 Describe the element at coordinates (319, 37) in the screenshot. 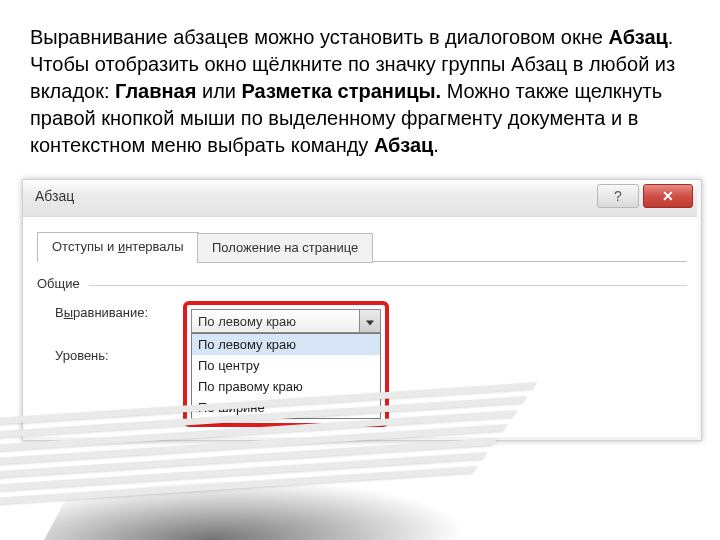

I see `text: Выравнивание абзацев можно установить в …` at that location.